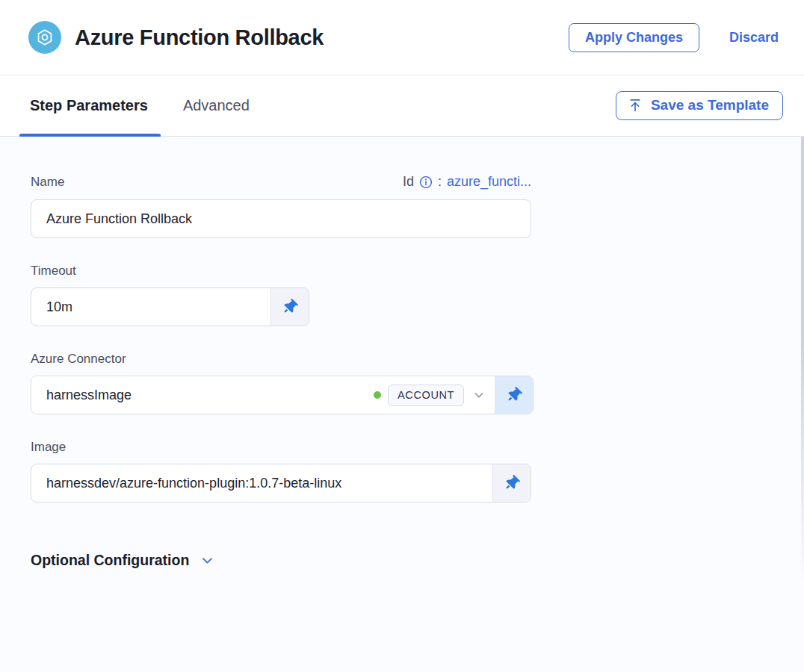 The width and height of the screenshot is (804, 672). What do you see at coordinates (402, 37) in the screenshot?
I see `panel-header: Azure Function Rollback Apply Changes Di…` at bounding box center [402, 37].